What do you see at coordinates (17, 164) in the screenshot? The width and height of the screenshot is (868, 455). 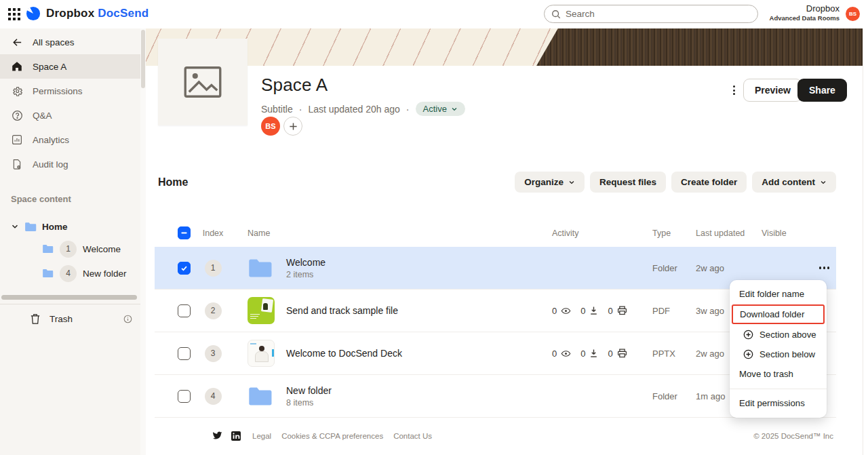 I see `audit-log-icon` at bounding box center [17, 164].